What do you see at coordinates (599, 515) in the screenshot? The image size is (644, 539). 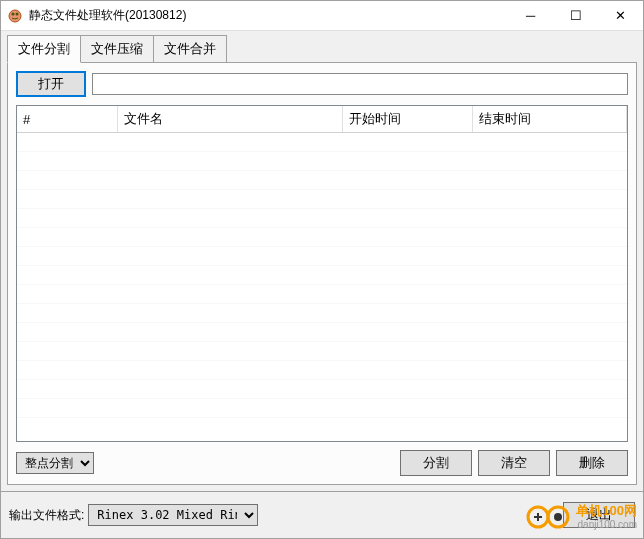 I see `exit-button: 退出` at bounding box center [599, 515].